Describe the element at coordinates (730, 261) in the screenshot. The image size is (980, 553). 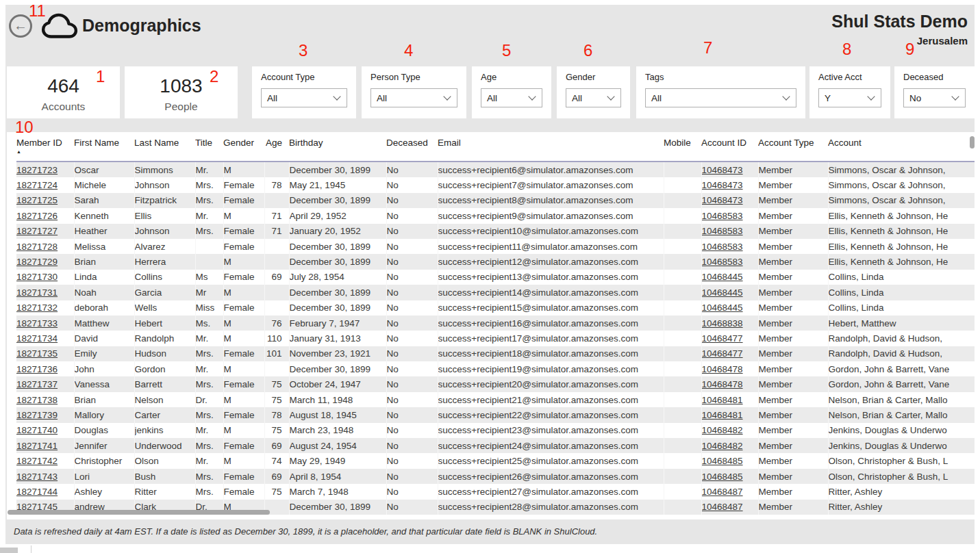
I see `cell-account-id: 10468583` at that location.